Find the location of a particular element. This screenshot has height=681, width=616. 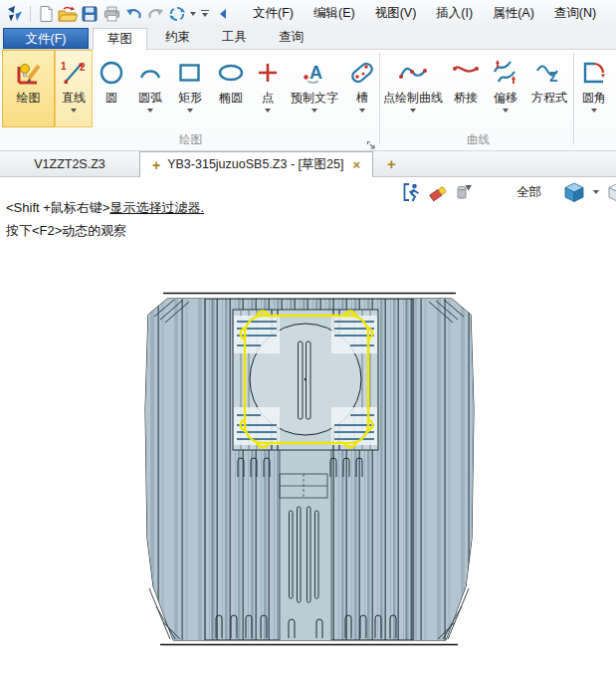

prompt-line-1: <Shift +鼠标右键>显示选择过滤器. is located at coordinates (105, 209).